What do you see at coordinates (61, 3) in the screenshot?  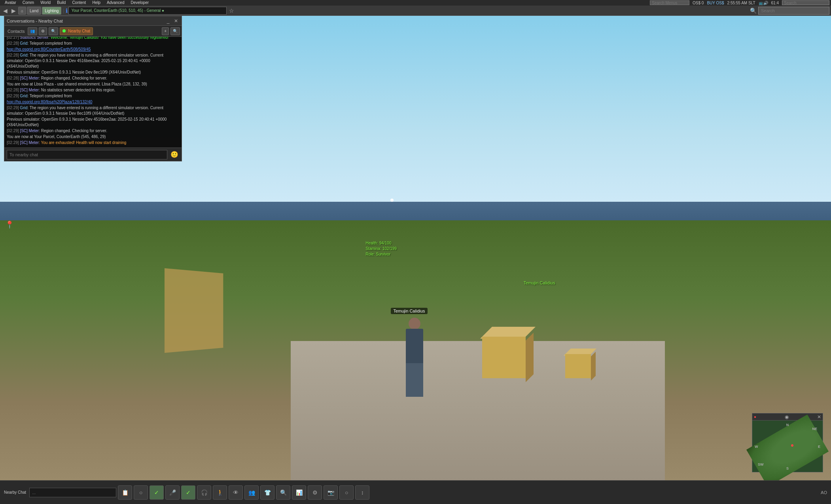 I see `menu-build: Build` at bounding box center [61, 3].